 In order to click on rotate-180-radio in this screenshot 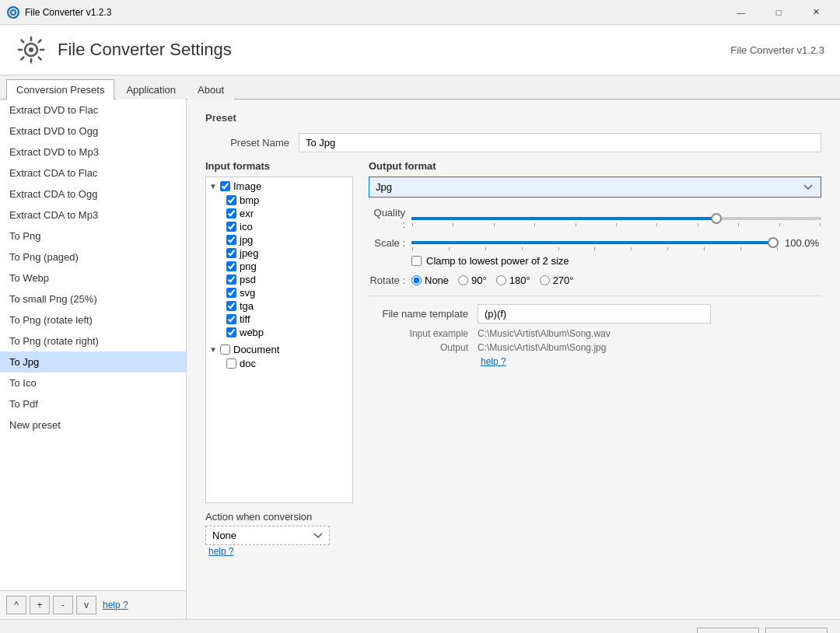, I will do `click(501, 280)`.